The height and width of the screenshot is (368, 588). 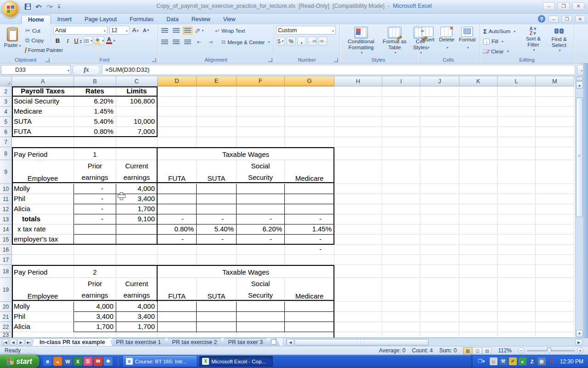 What do you see at coordinates (217, 172) in the screenshot?
I see `cell-E9: SUTA` at bounding box center [217, 172].